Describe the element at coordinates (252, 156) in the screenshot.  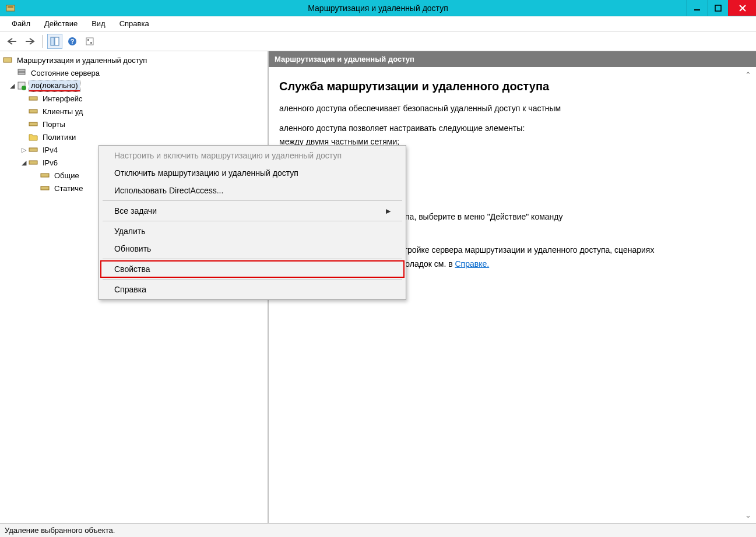
I see `ctx-configure: Настроить и включить маршрутизацию и уда…` at that location.